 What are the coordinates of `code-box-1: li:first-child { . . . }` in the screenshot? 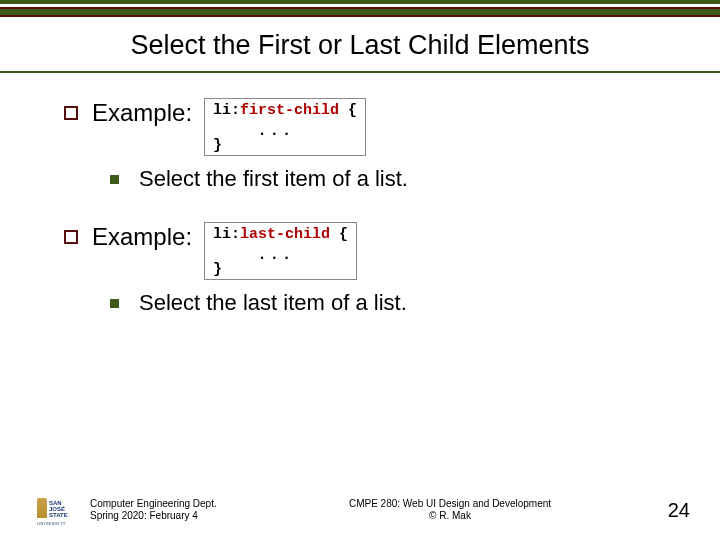 It's located at (285, 127).